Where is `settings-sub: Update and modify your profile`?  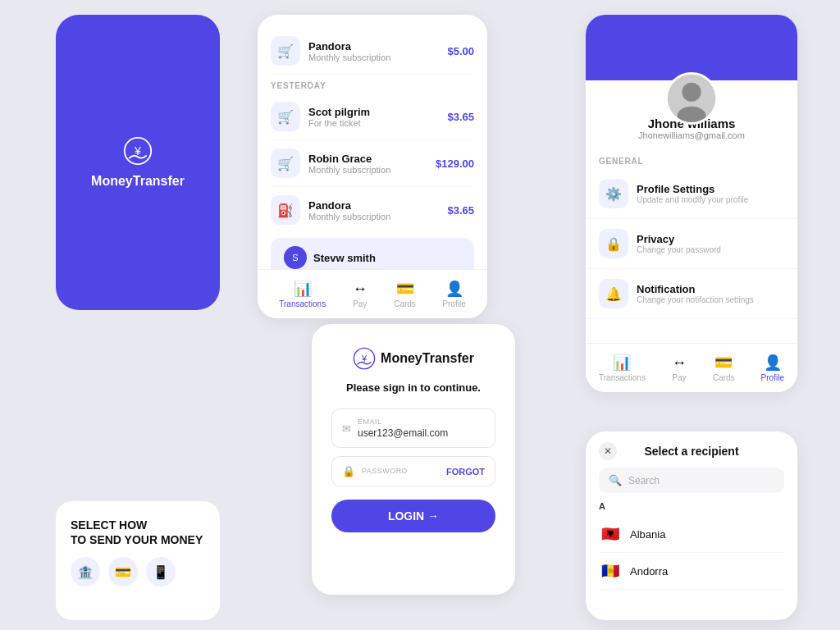
settings-sub: Update and modify your profile is located at coordinates (692, 200).